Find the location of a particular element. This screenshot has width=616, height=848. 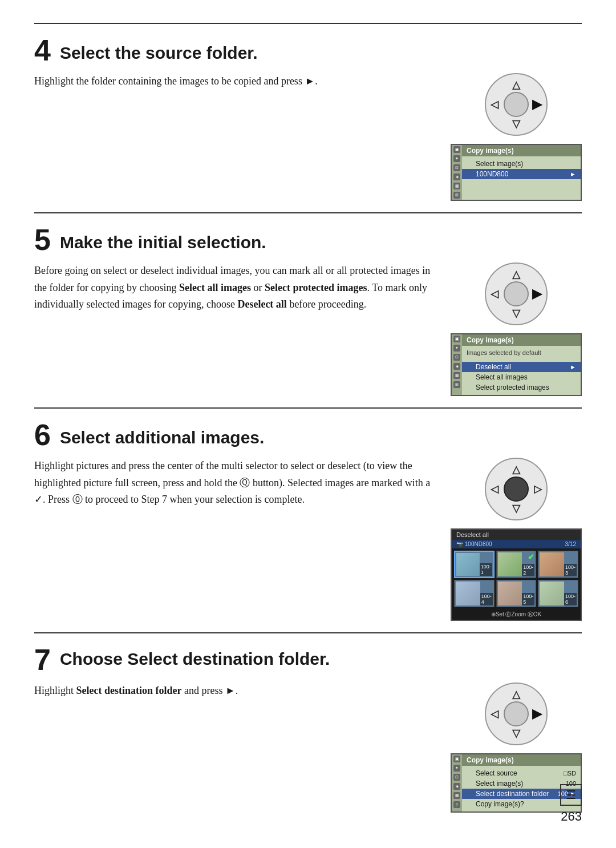

step7-text2: and press ►. is located at coordinates (210, 690).